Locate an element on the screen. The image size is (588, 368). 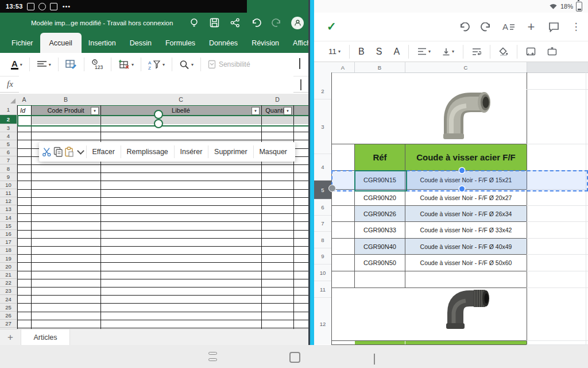
col-header-d: D is located at coordinates (278, 100).